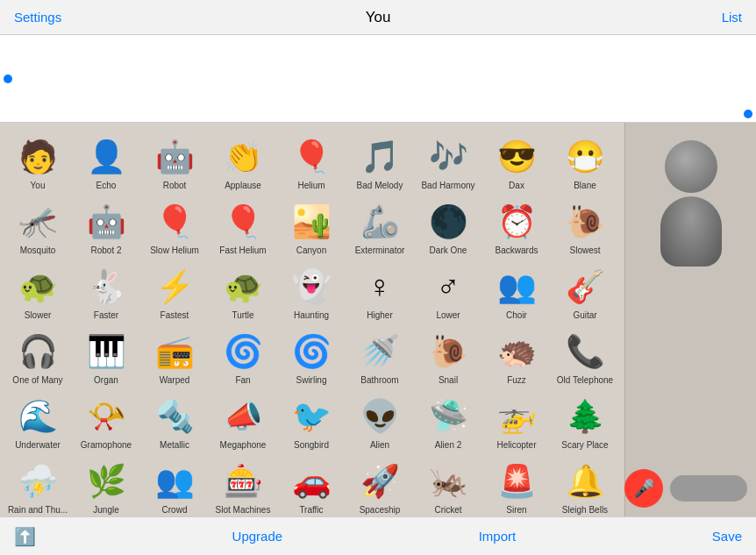 The image size is (756, 555). What do you see at coordinates (380, 162) in the screenshot?
I see `icon-item-bad-melody: 🎵Bad Melody` at bounding box center [380, 162].